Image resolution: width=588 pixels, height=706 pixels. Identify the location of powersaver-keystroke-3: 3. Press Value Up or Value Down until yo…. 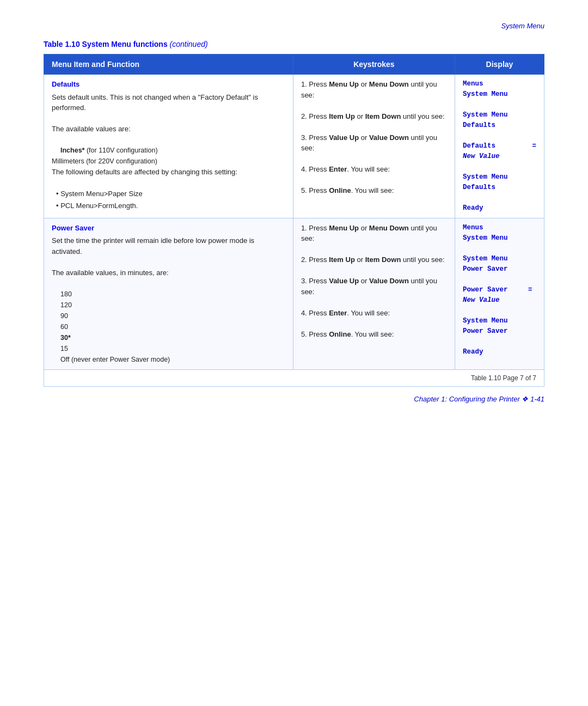
(374, 287).